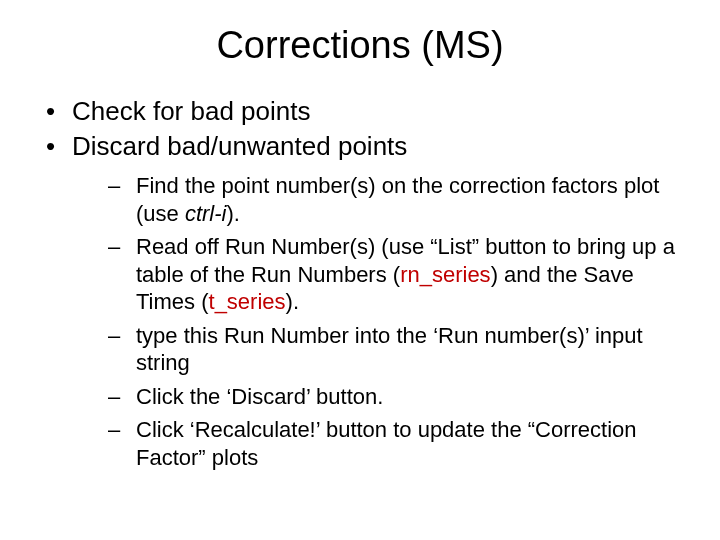  Describe the element at coordinates (376, 274) in the screenshot. I see `sub-item: Read off Run Number(s) (use “List” butto…` at that location.